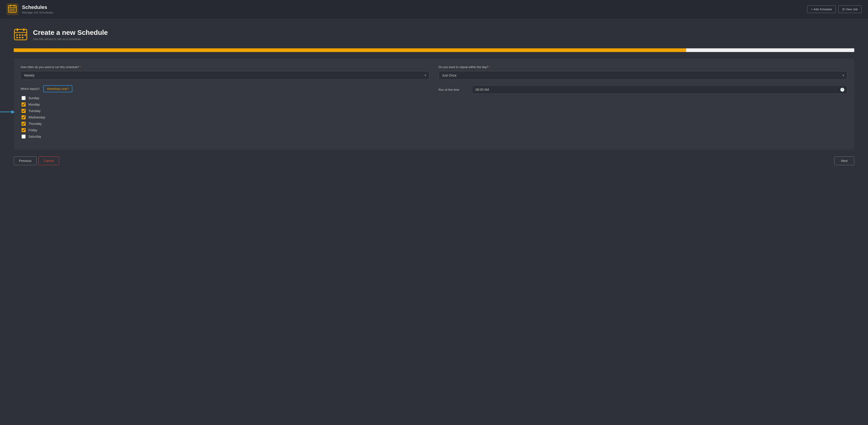  What do you see at coordinates (38, 7) in the screenshot?
I see `app-title: Schedules` at bounding box center [38, 7].